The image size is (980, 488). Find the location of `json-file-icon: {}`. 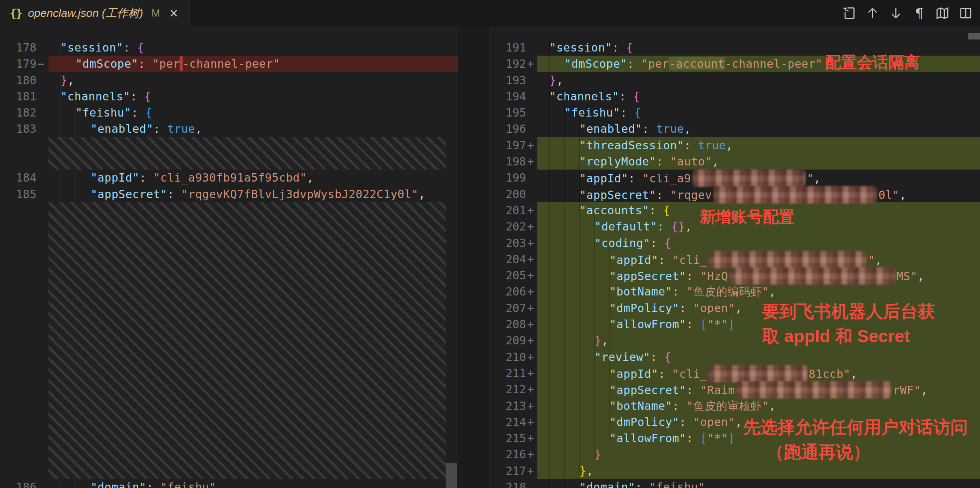

json-file-icon: {} is located at coordinates (16, 13).